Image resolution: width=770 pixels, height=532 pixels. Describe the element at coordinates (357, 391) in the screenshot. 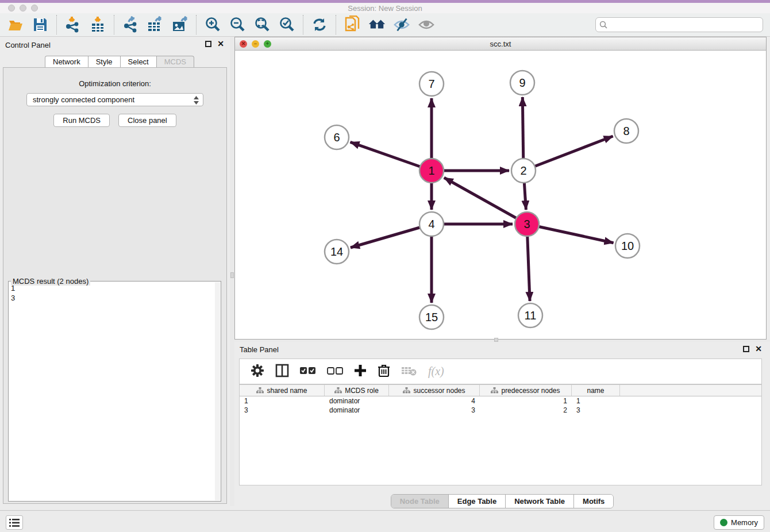

I see `column-header-mcds-role: MCDS role` at that location.